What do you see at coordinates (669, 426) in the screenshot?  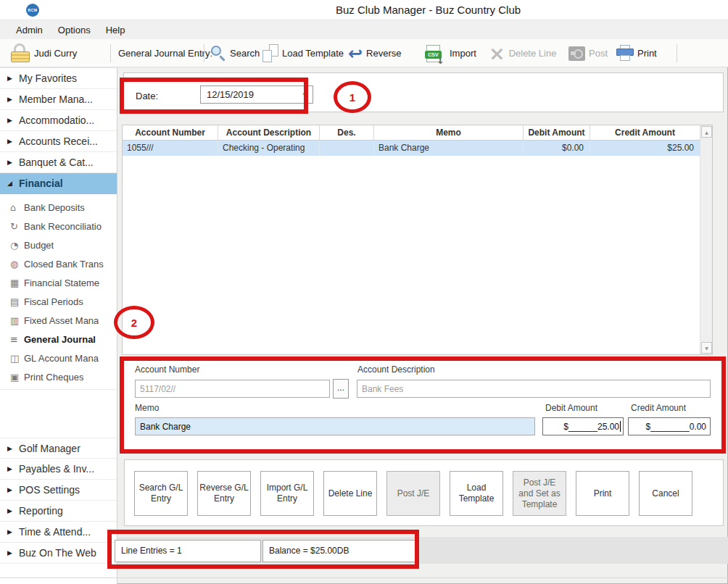 I see `credit-amount-field: $________0.00` at bounding box center [669, 426].